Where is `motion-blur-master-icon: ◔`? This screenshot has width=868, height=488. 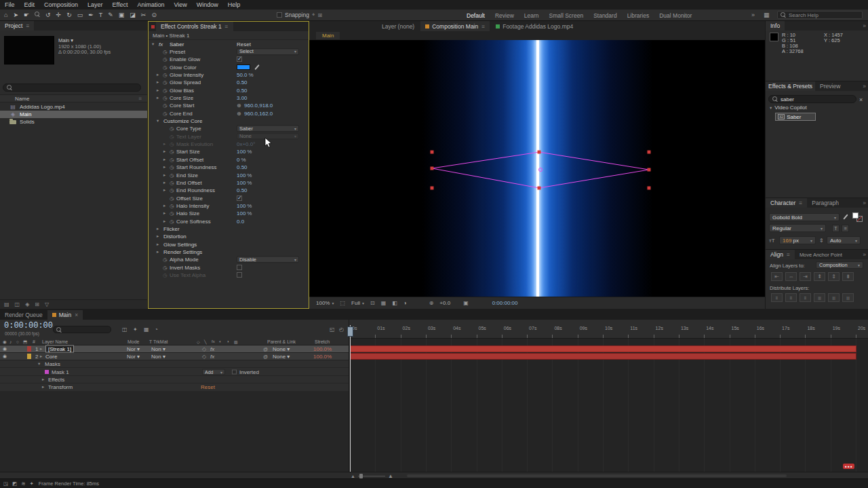 motion-blur-master-icon: ◔ is located at coordinates (156, 330).